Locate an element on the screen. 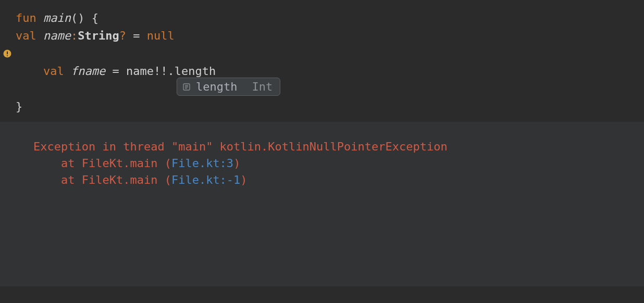 Image resolution: width=644 pixels, height=303 pixels. parentheses: () is located at coordinates (78, 18).